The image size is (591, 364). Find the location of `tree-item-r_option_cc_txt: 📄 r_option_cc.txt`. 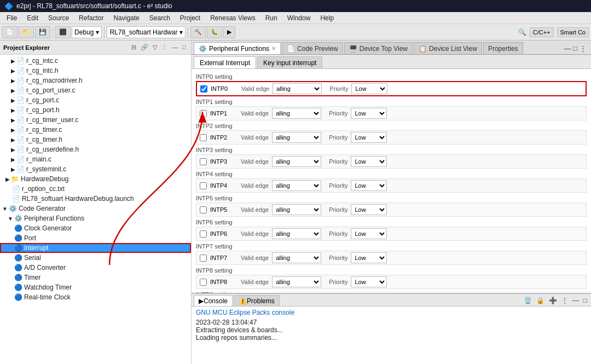

tree-item-r_option_cc_txt: 📄 r_option_cc.txt is located at coordinates (95, 189).